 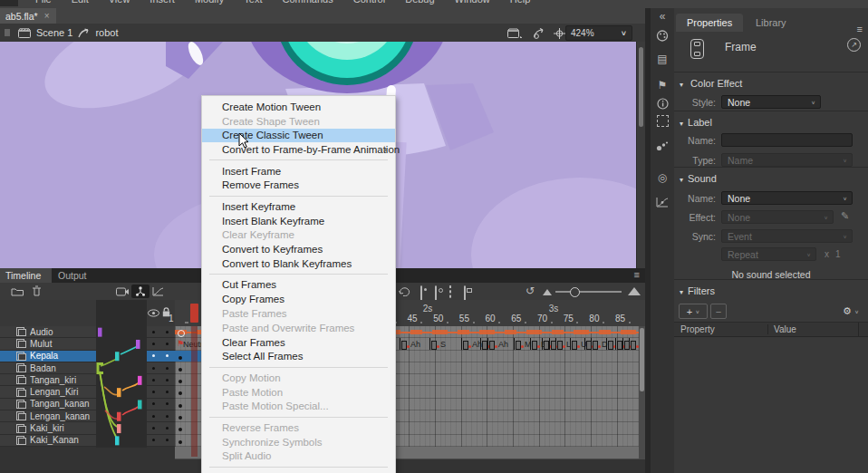 What do you see at coordinates (87, 368) in the screenshot?
I see `layer-row-badan: Badan` at bounding box center [87, 368].